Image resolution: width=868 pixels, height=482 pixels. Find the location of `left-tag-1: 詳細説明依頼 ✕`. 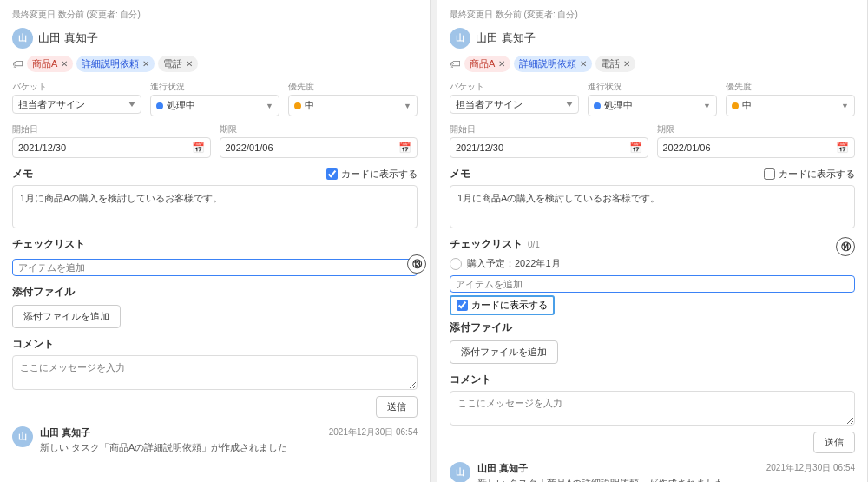

left-tag-1: 詳細説明依頼 ✕ is located at coordinates (115, 64).